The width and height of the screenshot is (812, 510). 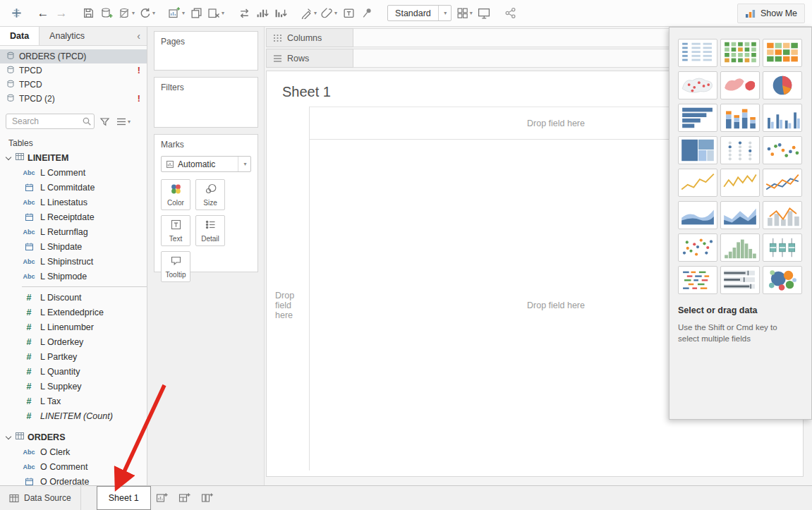 I want to click on filters-shelf: Filters, so click(x=206, y=102).